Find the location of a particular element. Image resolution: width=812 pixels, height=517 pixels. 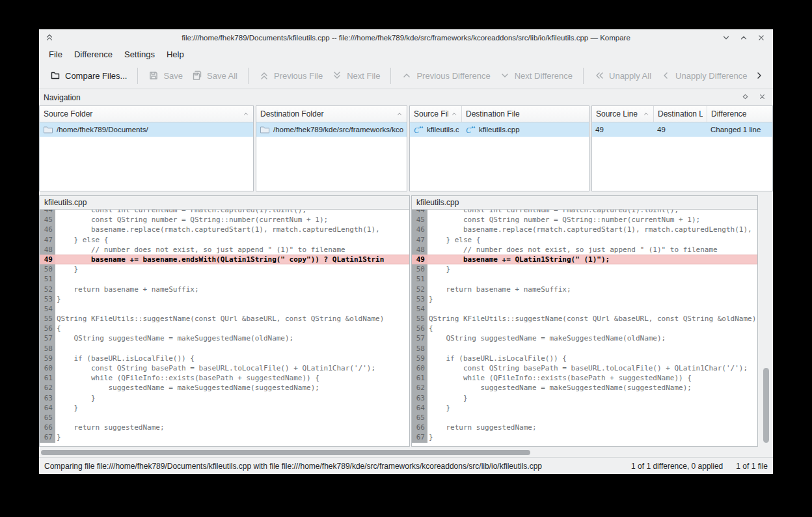

close-icon is located at coordinates (763, 96).